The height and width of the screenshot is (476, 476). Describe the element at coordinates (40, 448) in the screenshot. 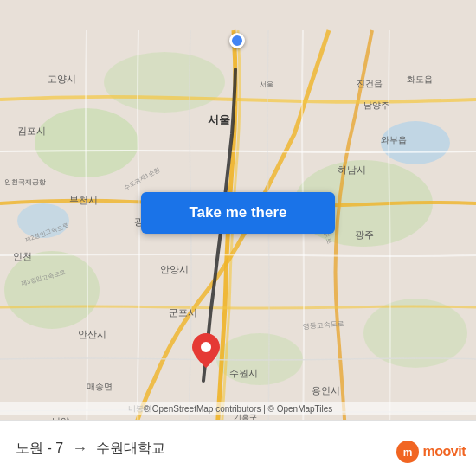

I see `route-from: 노원 - 7` at that location.